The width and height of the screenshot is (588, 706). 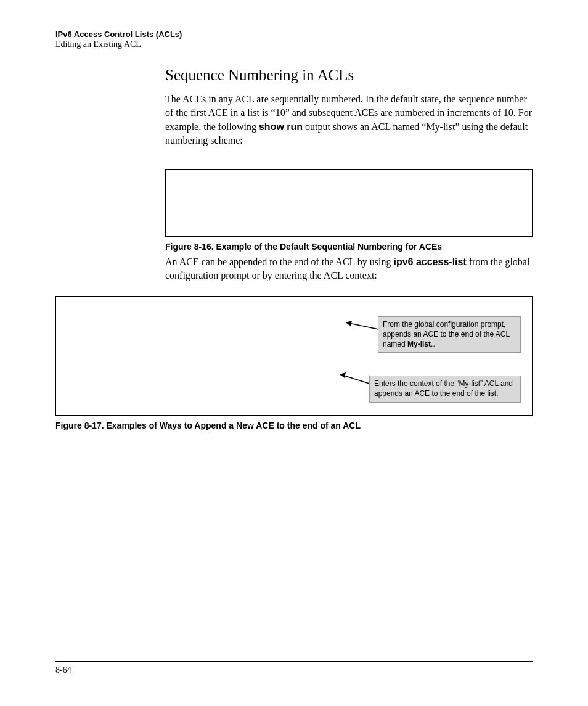 I want to click on para2-bold: ipv6 access-list, so click(x=430, y=261).